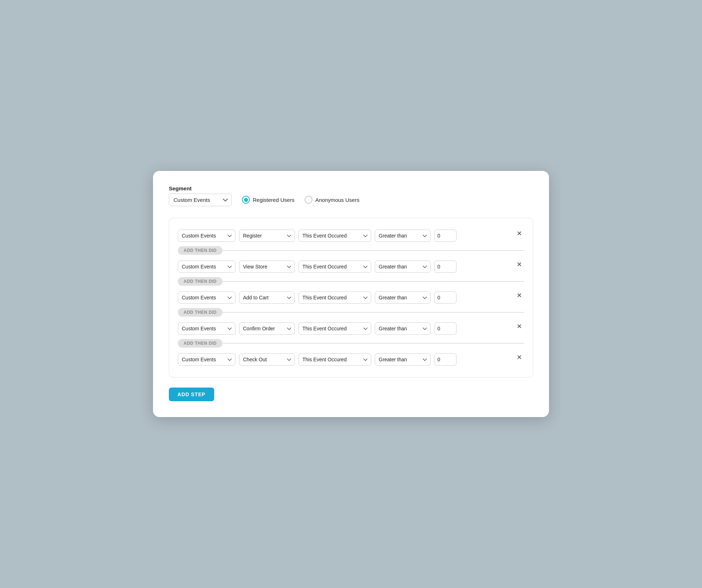 The width and height of the screenshot is (702, 588). I want to click on segment-select-wrap: Segment Custom Events User Properties Be…, so click(200, 196).